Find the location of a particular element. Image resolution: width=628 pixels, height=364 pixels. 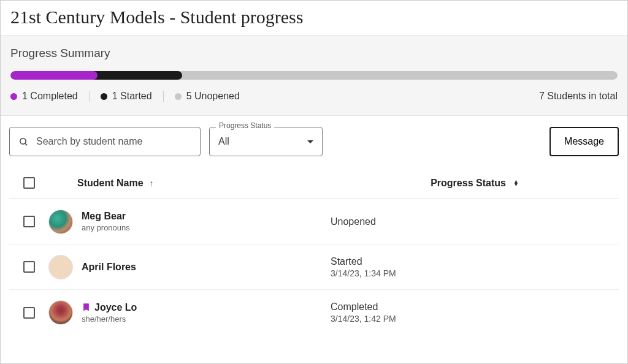

table-header: Student Name ↑ Progress Status ▲▼ is located at coordinates (314, 180).